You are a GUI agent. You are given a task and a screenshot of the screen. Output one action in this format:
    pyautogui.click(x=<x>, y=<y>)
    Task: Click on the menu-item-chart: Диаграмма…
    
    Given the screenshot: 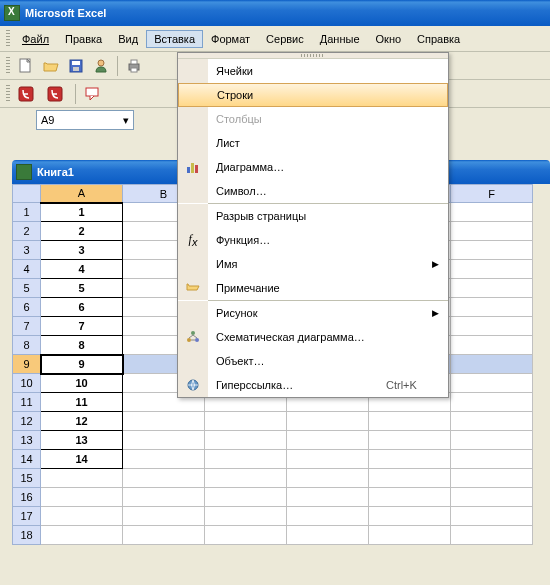 What is the action you would take?
    pyautogui.click(x=313, y=167)
    